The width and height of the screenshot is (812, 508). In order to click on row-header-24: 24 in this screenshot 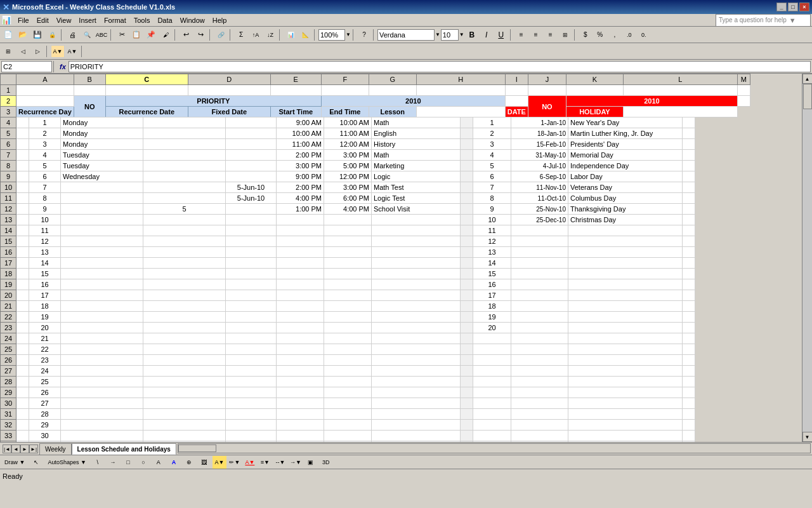, I will do `click(9, 339)`.